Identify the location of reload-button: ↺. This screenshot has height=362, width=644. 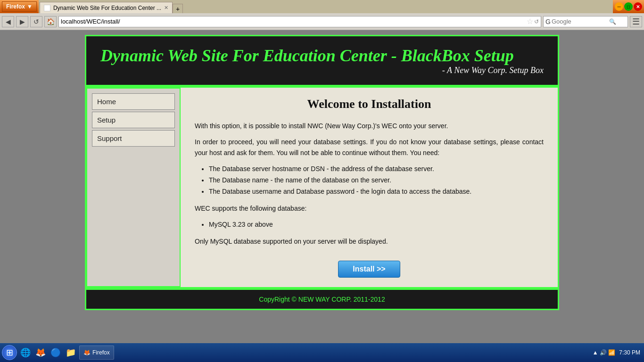
(36, 22).